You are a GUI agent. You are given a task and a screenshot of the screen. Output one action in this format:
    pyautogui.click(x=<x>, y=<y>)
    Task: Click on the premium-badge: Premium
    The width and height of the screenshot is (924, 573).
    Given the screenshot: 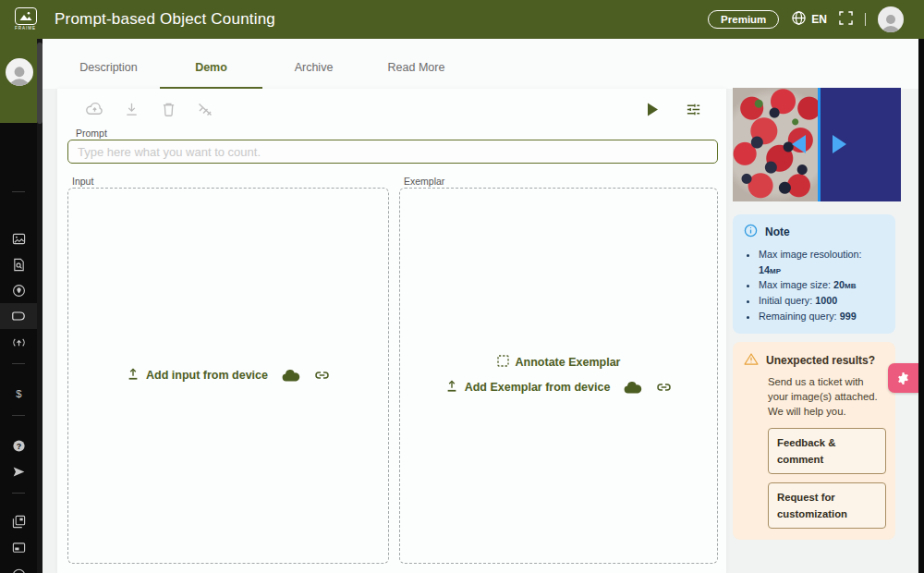 What is the action you would take?
    pyautogui.click(x=743, y=19)
    